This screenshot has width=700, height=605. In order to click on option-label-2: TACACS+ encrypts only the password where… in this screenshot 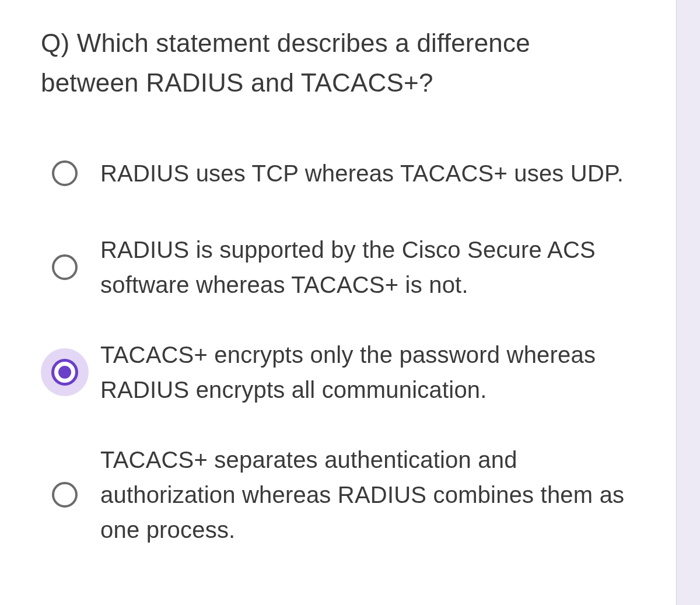, I will do `click(368, 372)`.